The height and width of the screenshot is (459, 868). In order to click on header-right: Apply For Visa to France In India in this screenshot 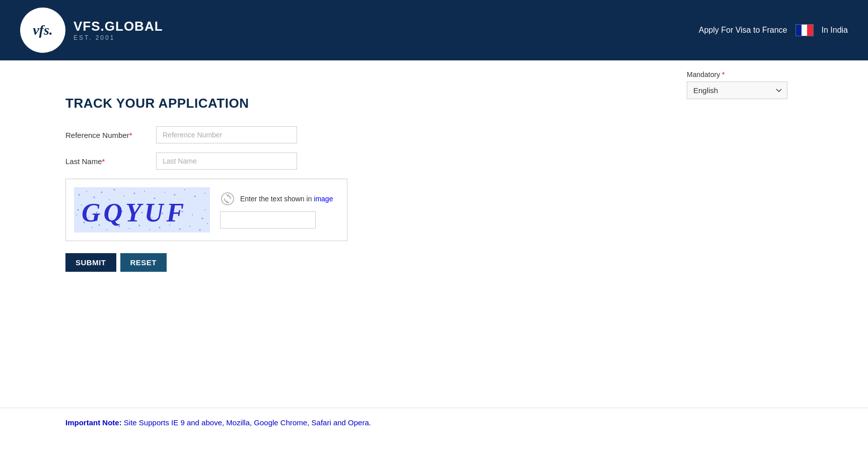, I will do `click(773, 30)`.